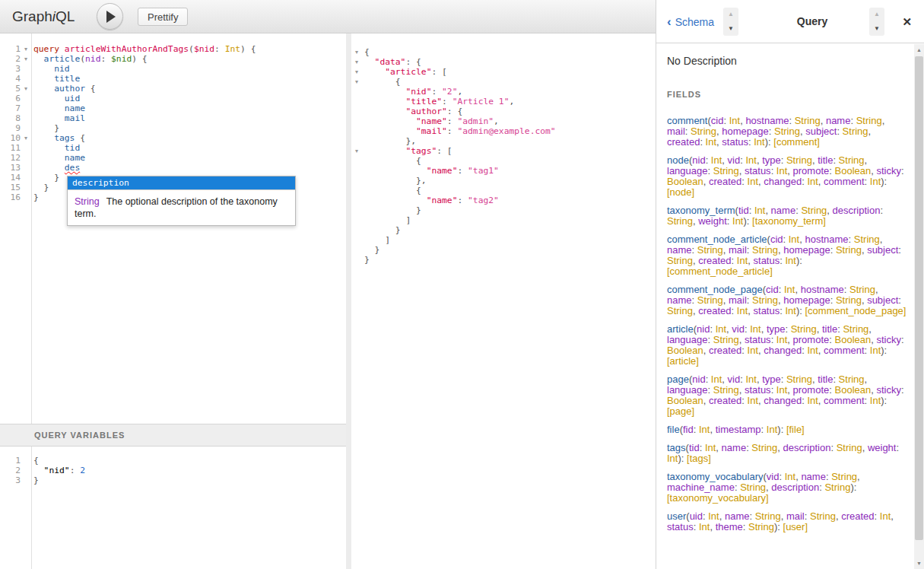 Image resolution: width=924 pixels, height=569 pixels. What do you see at coordinates (715, 476) in the screenshot?
I see `doc-field-name: taxonomy_vocabulary` at bounding box center [715, 476].